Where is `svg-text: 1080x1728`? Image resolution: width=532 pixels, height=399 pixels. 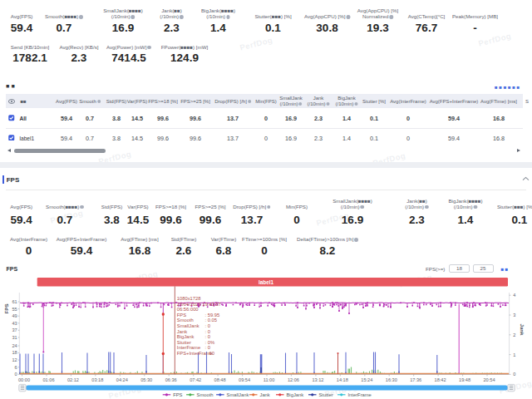 svg-text: 1080x1728 is located at coordinates (190, 298).